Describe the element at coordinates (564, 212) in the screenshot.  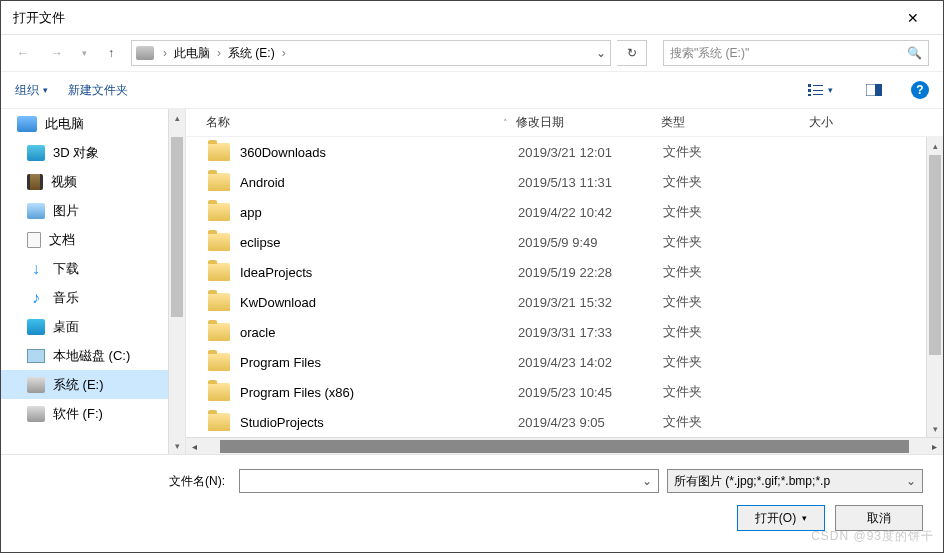
I see `file-row: app2019/4/22 10:42文件夹` at that location.